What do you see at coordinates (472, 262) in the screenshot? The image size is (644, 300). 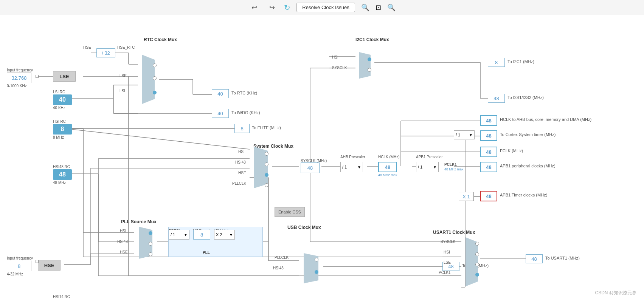 I see `usart1-mux-shape` at bounding box center [472, 262].